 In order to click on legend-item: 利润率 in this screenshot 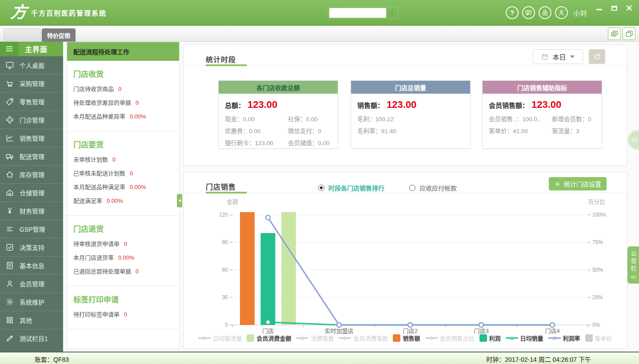, I will do `click(564, 338)`.